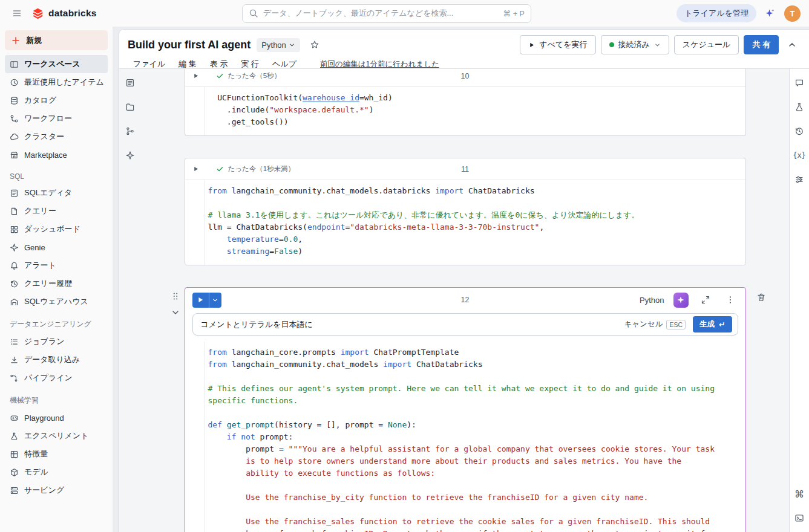  I want to click on sidebar-item-clusters: クラスター, so click(56, 137).